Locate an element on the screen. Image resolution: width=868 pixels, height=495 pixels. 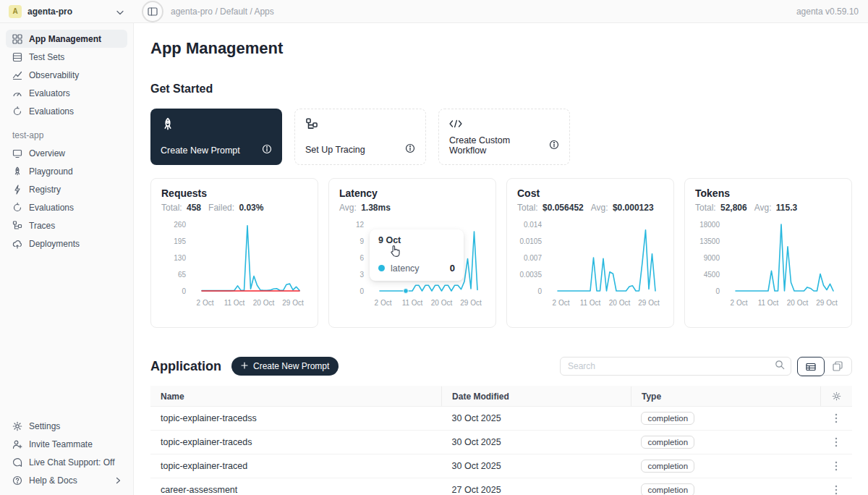
sidebar-item-test-sets: Test Sets is located at coordinates (67, 56).